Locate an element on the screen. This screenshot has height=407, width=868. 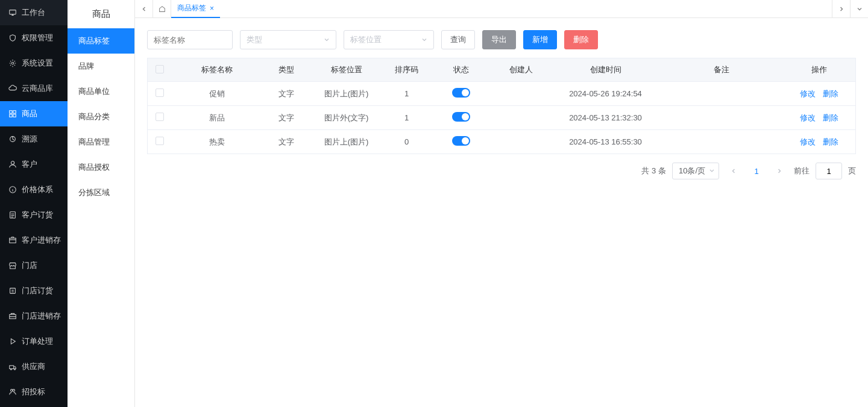
cell-time: 2024-05-13 21:32:30 is located at coordinates (606, 118).